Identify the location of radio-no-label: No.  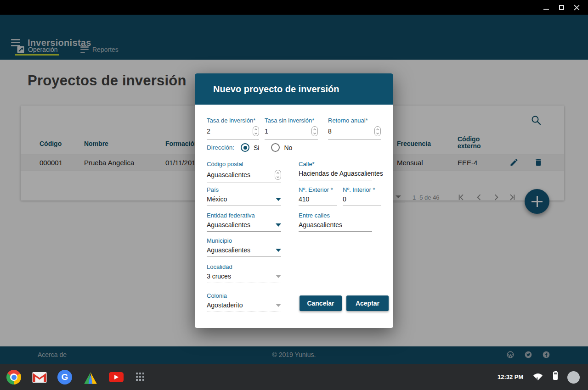
(288, 148).